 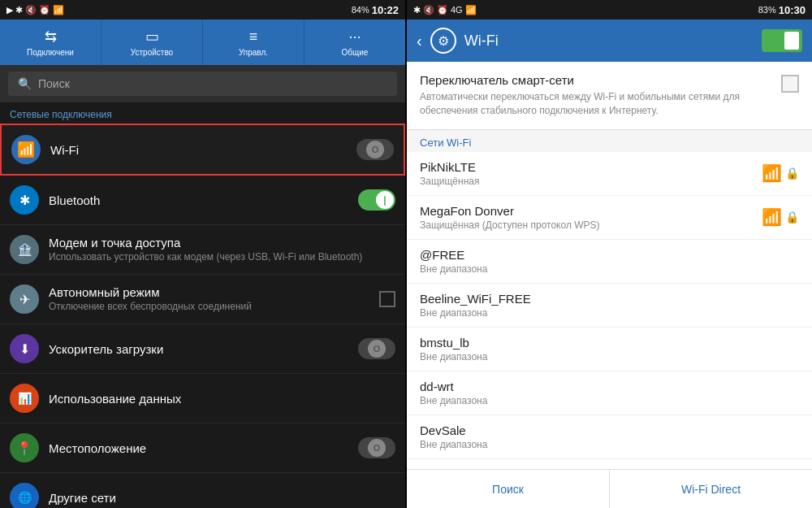 What do you see at coordinates (782, 41) in the screenshot?
I see `wifi-main-toggle` at bounding box center [782, 41].